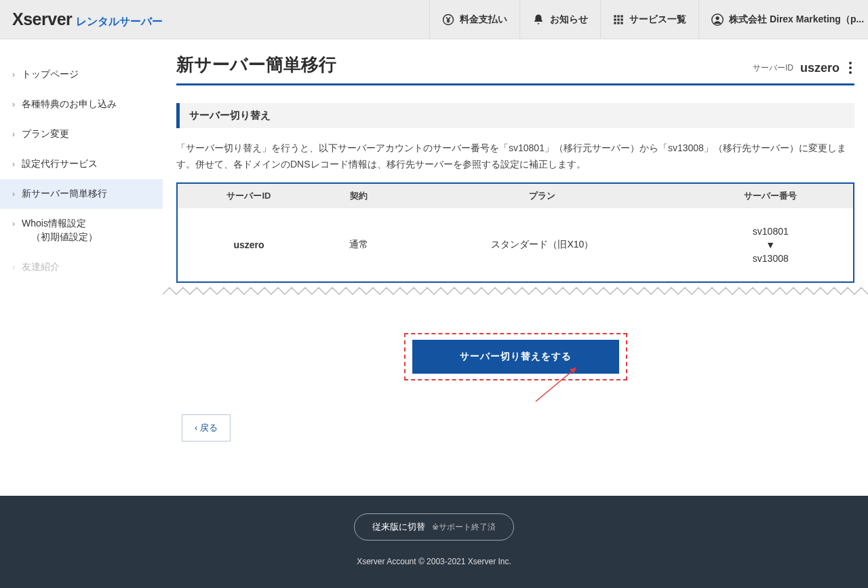  What do you see at coordinates (648, 19) in the screenshot?
I see `header-nav: 料金支払い お知らせ サービス一覧 株式会社 Direx Marketing（p…` at bounding box center [648, 19].